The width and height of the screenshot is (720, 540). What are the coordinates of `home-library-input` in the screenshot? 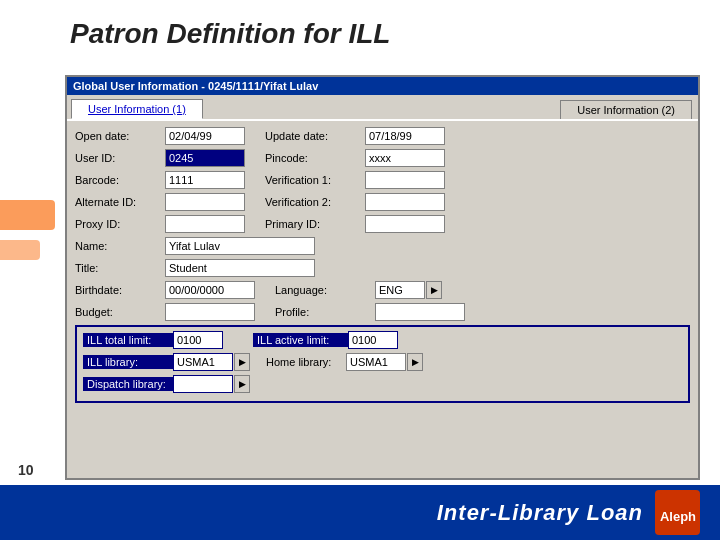 It's located at (376, 362).